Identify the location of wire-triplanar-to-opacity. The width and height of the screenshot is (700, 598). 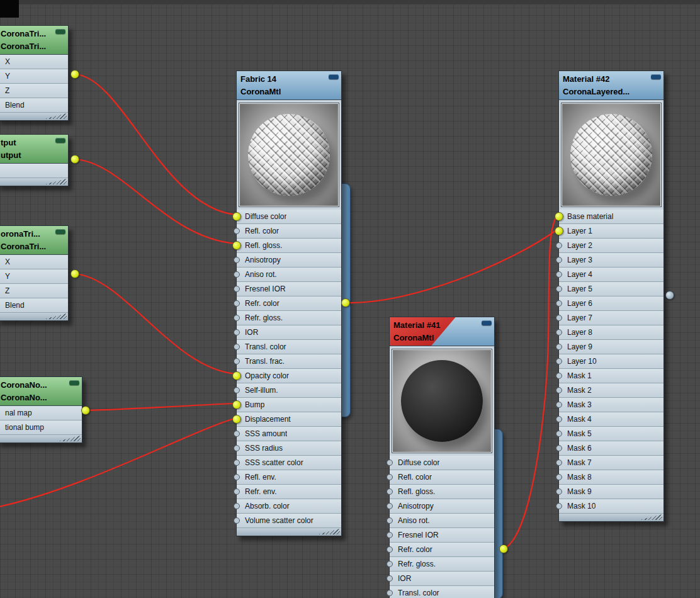
(155, 324).